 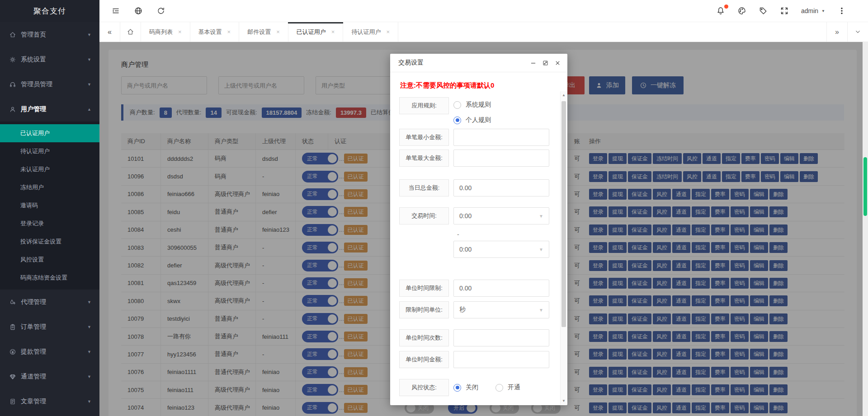 What do you see at coordinates (50, 206) in the screenshot?
I see `sidebar-subitem-4: 邀请码` at bounding box center [50, 206].